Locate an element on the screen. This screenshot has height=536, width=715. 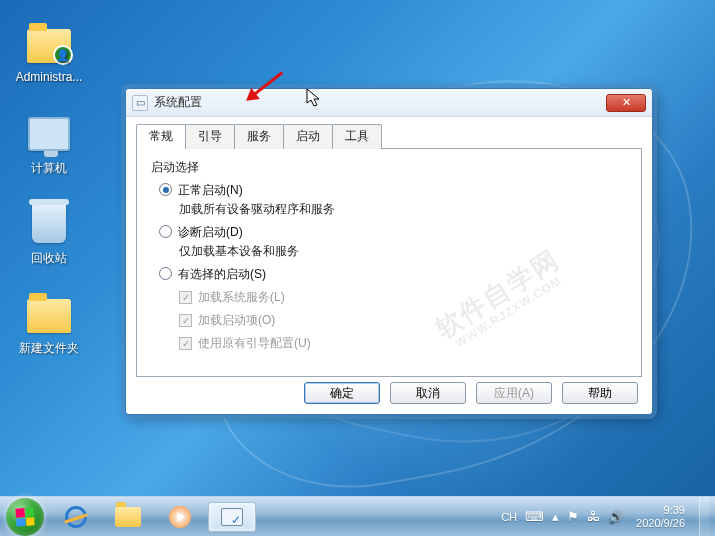
ime-indicator: CH is located at coordinates (509, 517).